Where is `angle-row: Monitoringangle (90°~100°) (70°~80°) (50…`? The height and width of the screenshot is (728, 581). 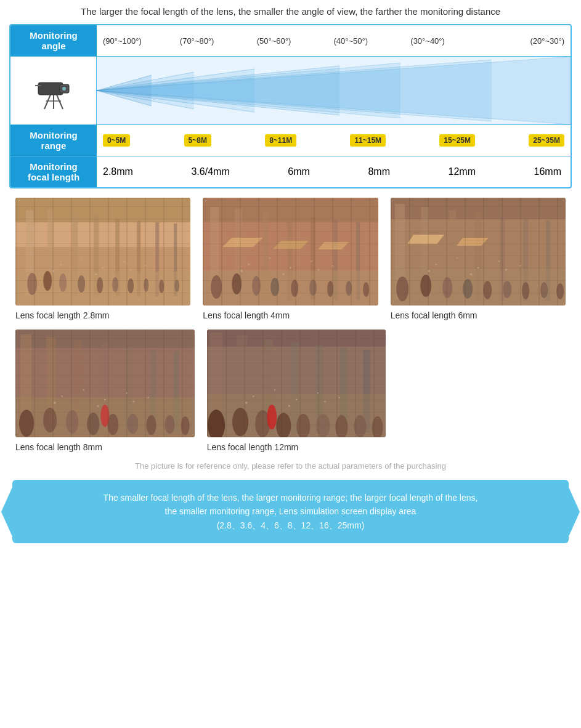
angle-row: Monitoringangle (90°~100°) (70°~80°) (50… is located at coordinates (291, 41).